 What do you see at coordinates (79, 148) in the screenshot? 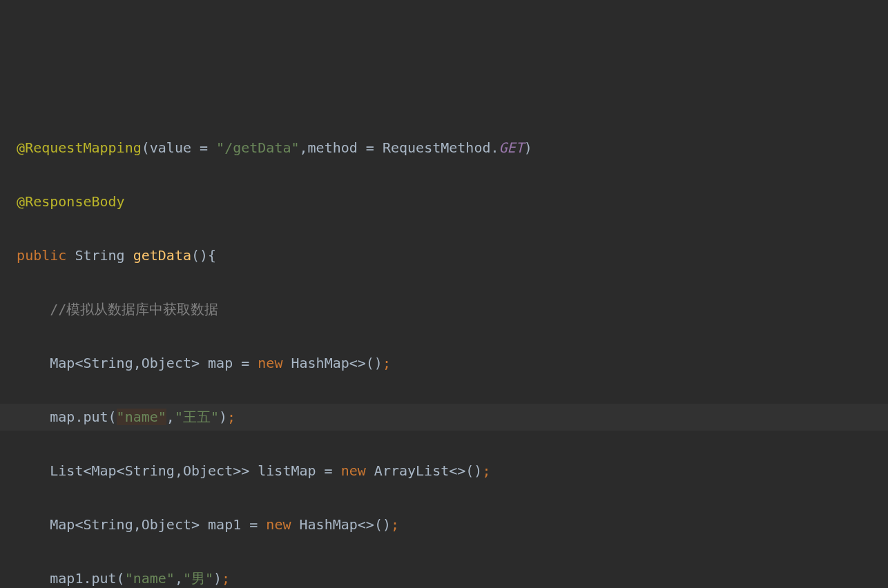
I see `annotation: @RequestMapping` at bounding box center [79, 148].